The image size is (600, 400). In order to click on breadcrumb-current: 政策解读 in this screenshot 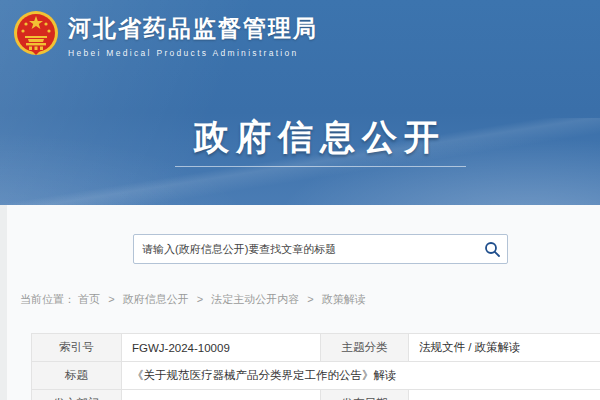, I will do `click(344, 299)`.